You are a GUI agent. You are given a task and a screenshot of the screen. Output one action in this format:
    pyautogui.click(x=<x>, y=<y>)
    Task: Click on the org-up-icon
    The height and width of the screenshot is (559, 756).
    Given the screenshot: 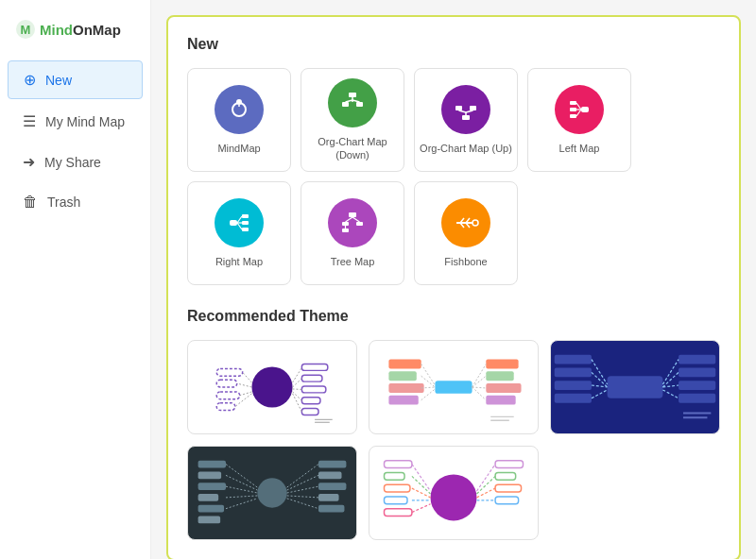 What is the action you would take?
    pyautogui.click(x=466, y=110)
    